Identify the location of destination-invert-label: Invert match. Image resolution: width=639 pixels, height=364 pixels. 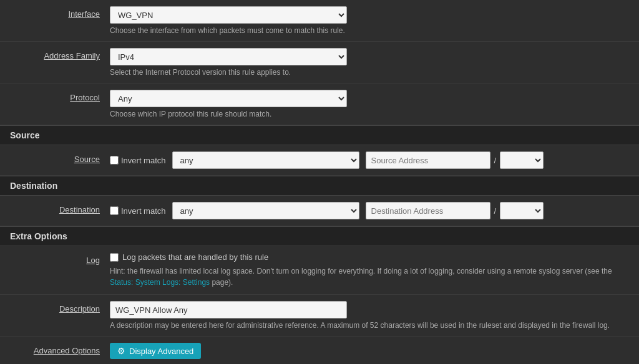
(138, 211).